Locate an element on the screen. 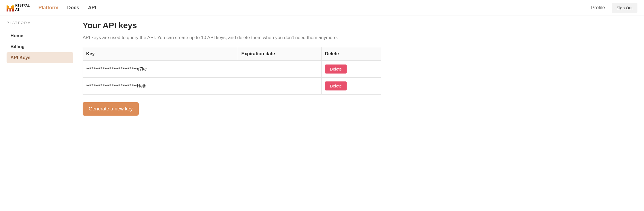  page-description: API keys are used to query the API. You … is located at coordinates (232, 38).